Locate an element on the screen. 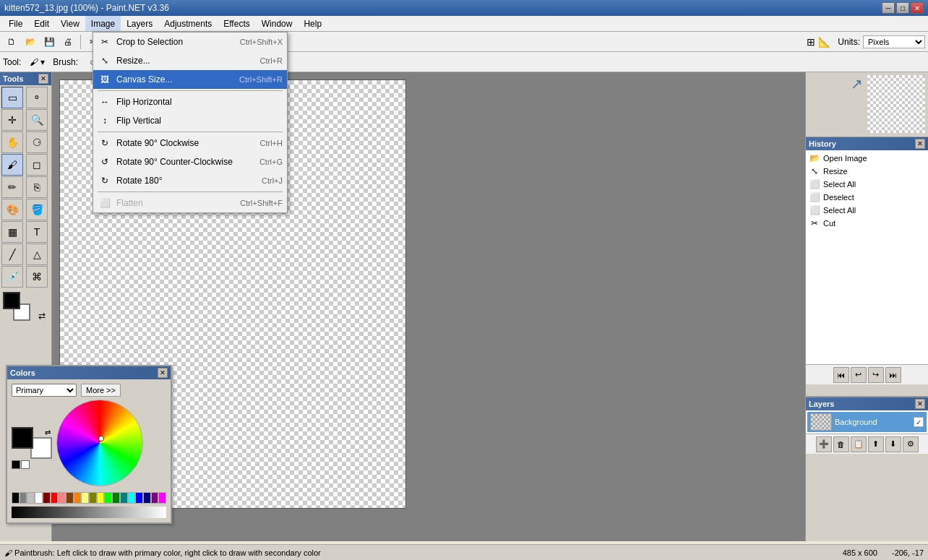 This screenshot has width=928, height=560. units-select: Pixels Inches Centimeters is located at coordinates (894, 42).